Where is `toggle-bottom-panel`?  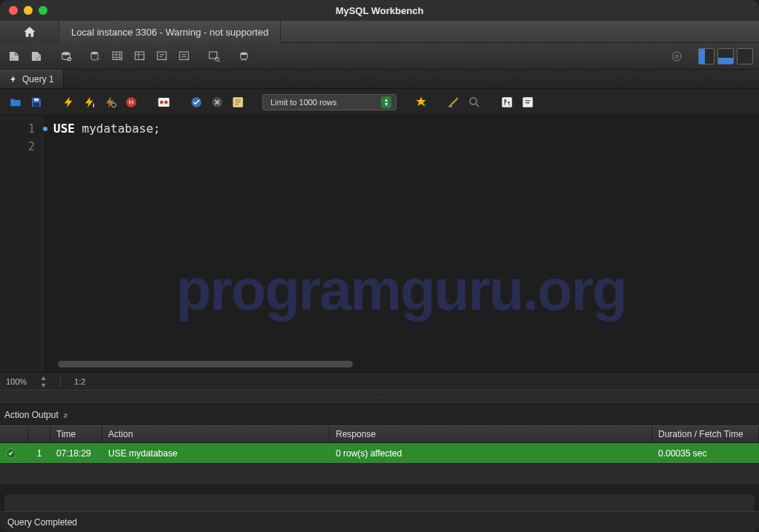 toggle-bottom-panel is located at coordinates (726, 56).